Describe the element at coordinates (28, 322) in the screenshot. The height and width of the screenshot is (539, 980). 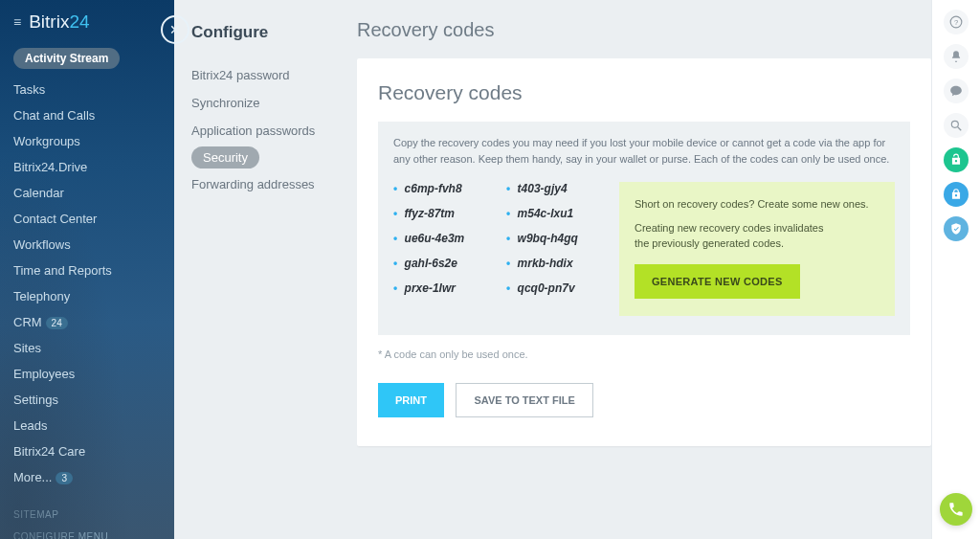
I see `sidebar-item-label: CRM` at that location.